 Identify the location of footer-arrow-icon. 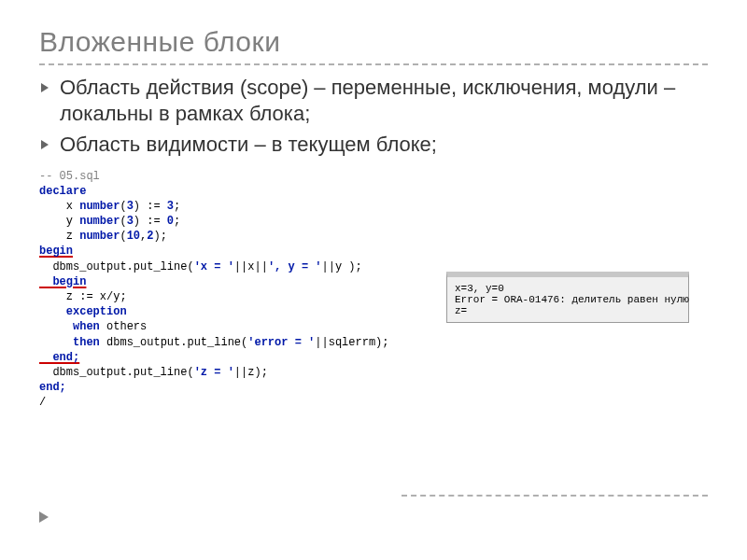
(44, 517).